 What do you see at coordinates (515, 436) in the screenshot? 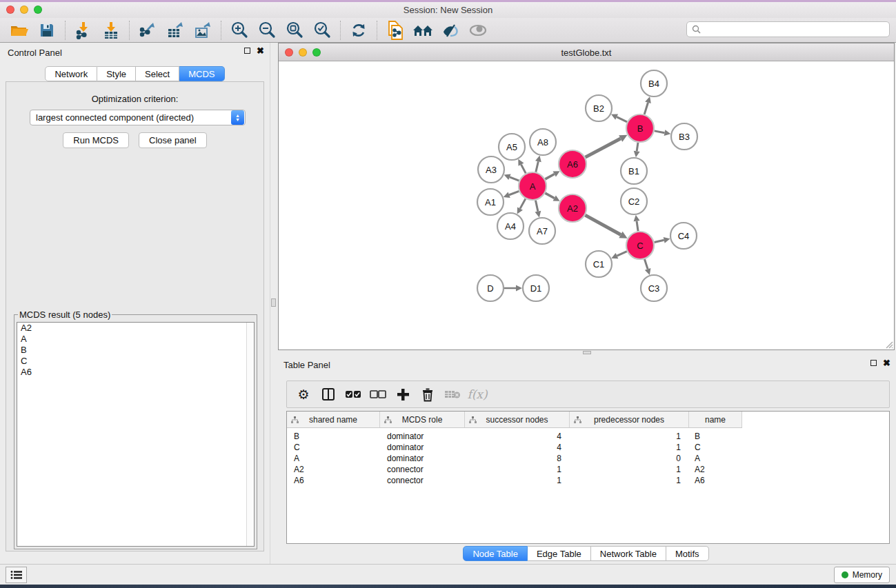
I see `table-row: Bdominator41B` at bounding box center [515, 436].